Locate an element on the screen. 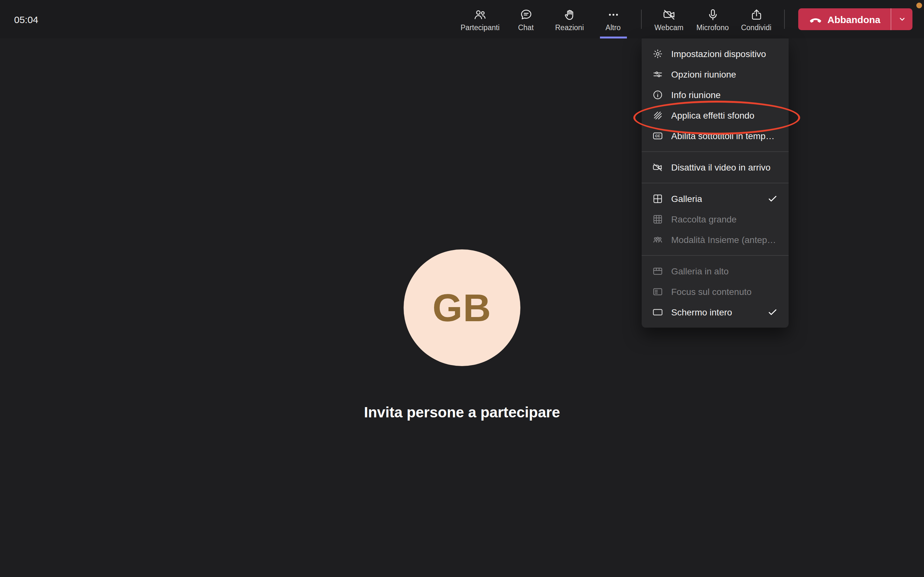 This screenshot has width=924, height=577. menu-item-label: Applica effetti sfondo is located at coordinates (712, 115).